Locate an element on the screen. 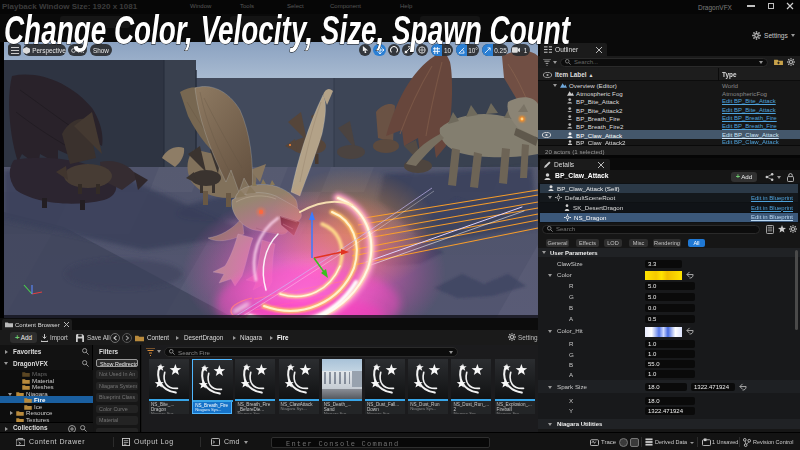 The width and height of the screenshot is (800, 450). svg-text:Change Color, Velocity, Size,: Change Color, Velocity, Size, Spawn Coun… is located at coordinates (288, 30).